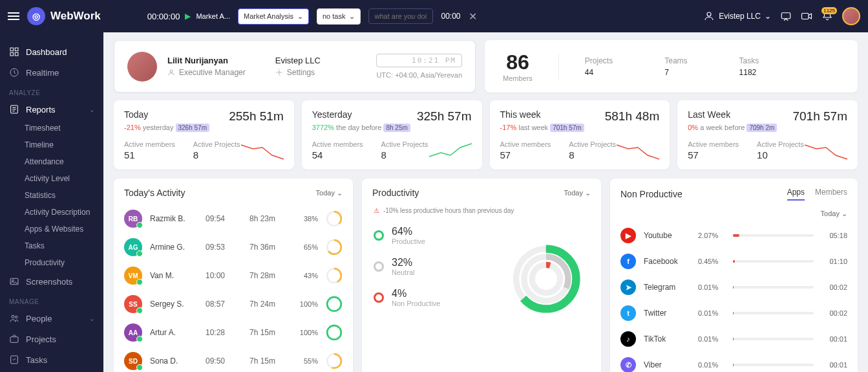 This screenshot has width=868, height=372. Describe the element at coordinates (133, 247) in the screenshot. I see `avatar: AG` at that location.